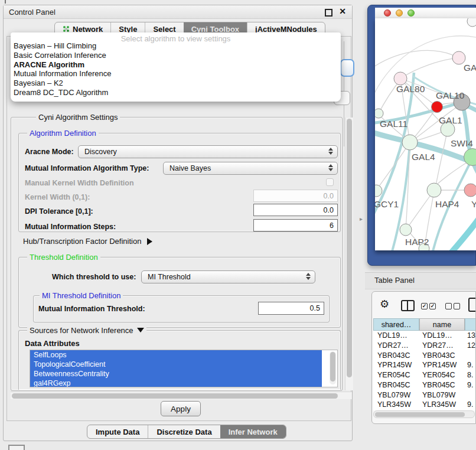 Image resolution: width=476 pixels, height=450 pixels. I want to click on minimized-panel-icon, so click(17, 448).